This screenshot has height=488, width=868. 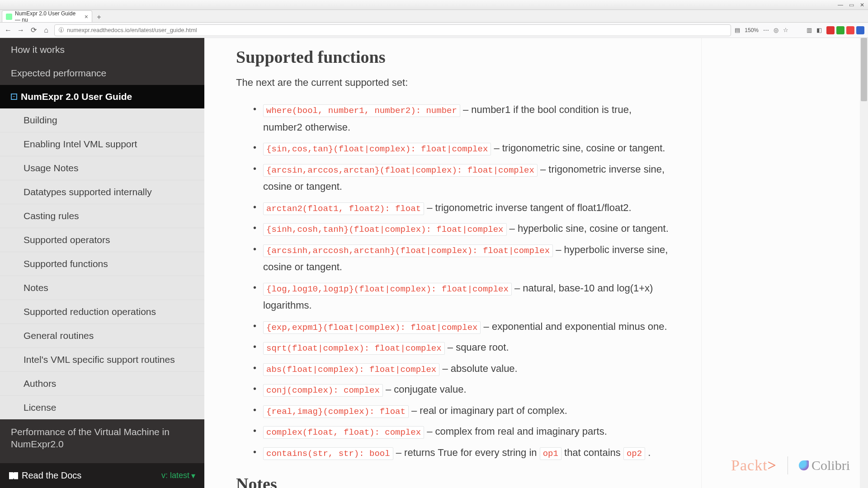 What do you see at coordinates (323, 390) in the screenshot?
I see `code-literal: conj(complex): complex` at bounding box center [323, 390].